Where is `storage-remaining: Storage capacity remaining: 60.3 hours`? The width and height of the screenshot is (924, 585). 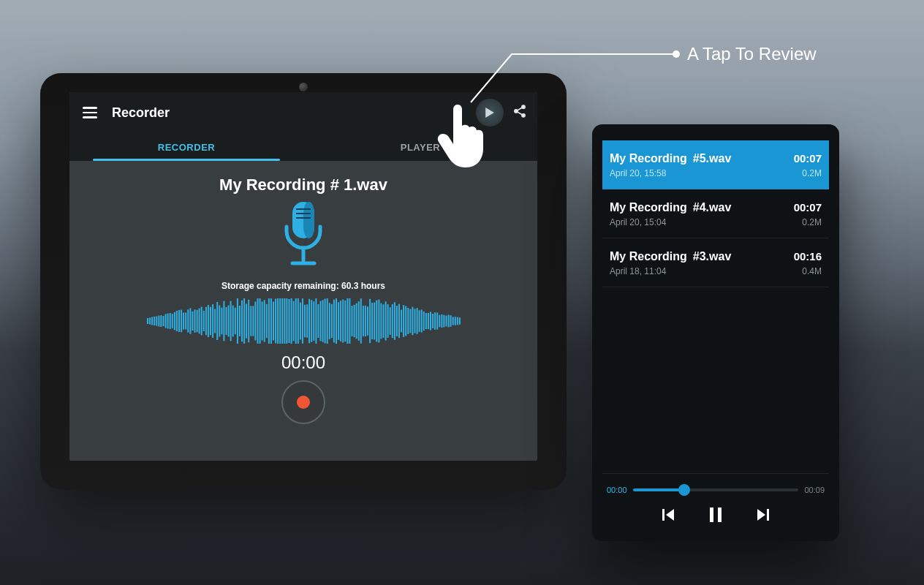
storage-remaining: Storage capacity remaining: 60.3 hours is located at coordinates (303, 286).